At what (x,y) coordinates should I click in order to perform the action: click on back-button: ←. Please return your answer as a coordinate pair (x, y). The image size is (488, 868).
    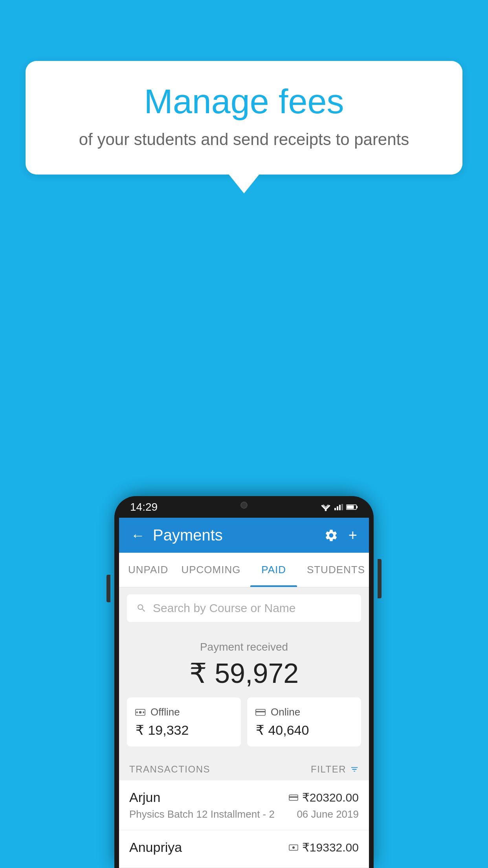
    Looking at the image, I should click on (138, 535).